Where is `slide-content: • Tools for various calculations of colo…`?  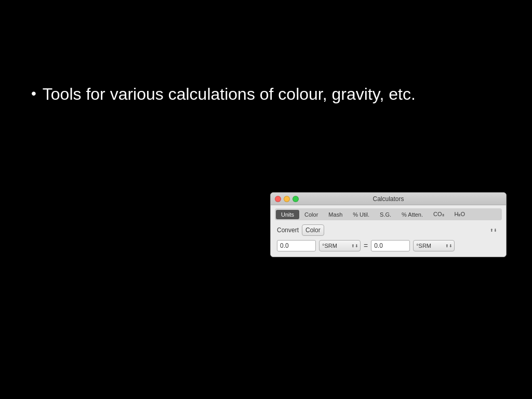 slide-content: • Tools for various calculations of colo… is located at coordinates (223, 95).